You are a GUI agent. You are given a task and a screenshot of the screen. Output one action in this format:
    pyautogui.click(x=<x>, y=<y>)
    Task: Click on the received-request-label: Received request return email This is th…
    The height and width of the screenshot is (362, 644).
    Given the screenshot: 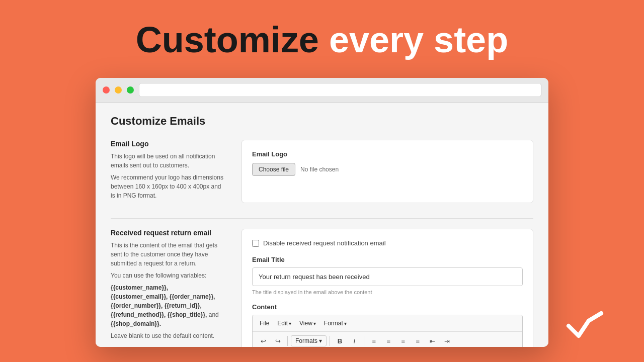 What is the action you would take?
    pyautogui.click(x=169, y=288)
    